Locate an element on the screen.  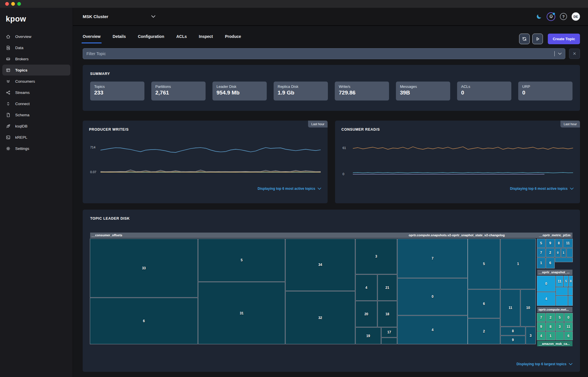
sidebar-item-streams: Streams is located at coordinates (36, 92).